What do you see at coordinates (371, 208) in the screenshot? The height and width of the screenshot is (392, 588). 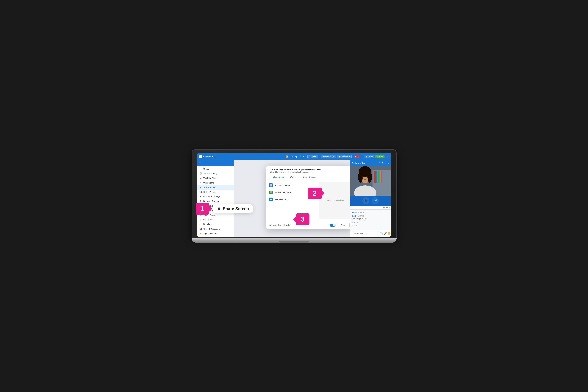 I see `controls-bar: ⚙ ⊹ ▾` at bounding box center [371, 208].